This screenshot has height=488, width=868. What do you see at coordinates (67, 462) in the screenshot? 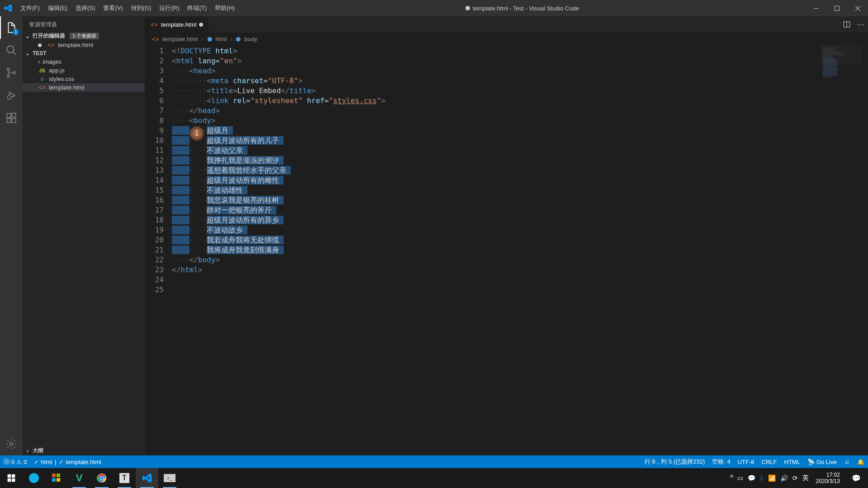
I see `status-check-html: ✓html | ✓template.html` at bounding box center [67, 462].